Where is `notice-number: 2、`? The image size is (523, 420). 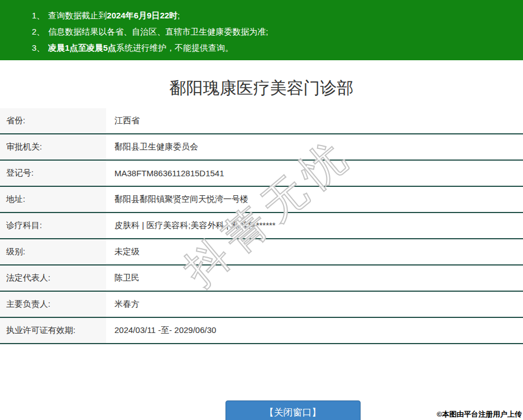
notice-number: 2、 is located at coordinates (38, 31).